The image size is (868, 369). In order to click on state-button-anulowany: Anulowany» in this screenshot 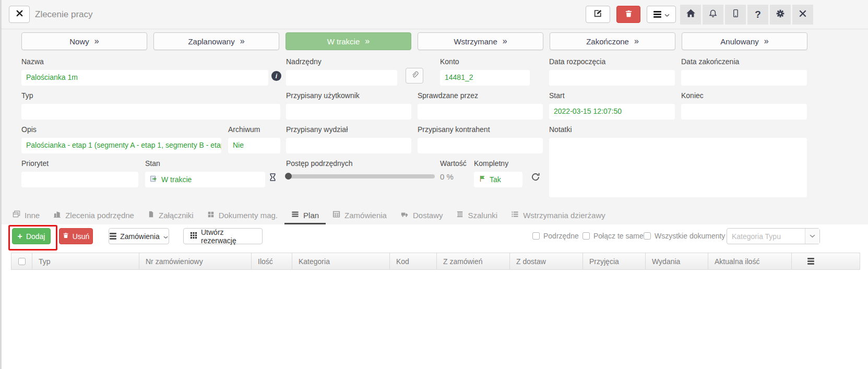, I will do `click(744, 41)`.